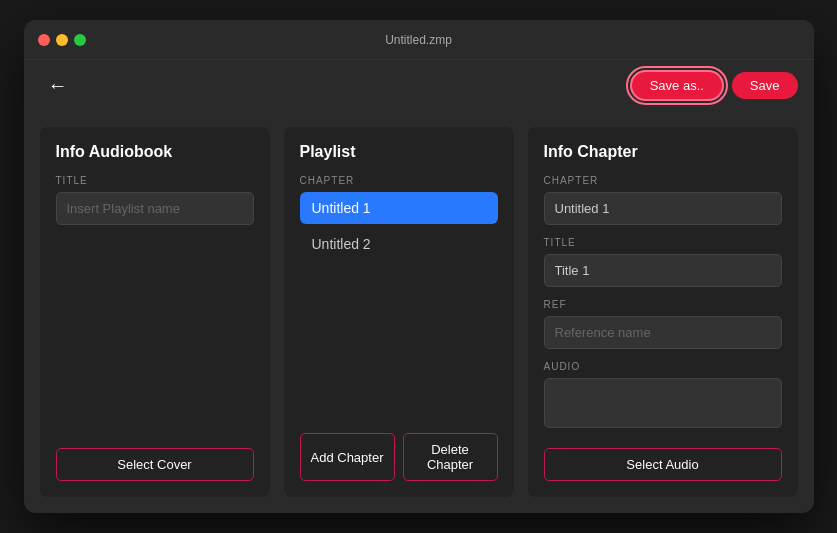  What do you see at coordinates (663, 304) in the screenshot?
I see `ref-label: REF` at bounding box center [663, 304].